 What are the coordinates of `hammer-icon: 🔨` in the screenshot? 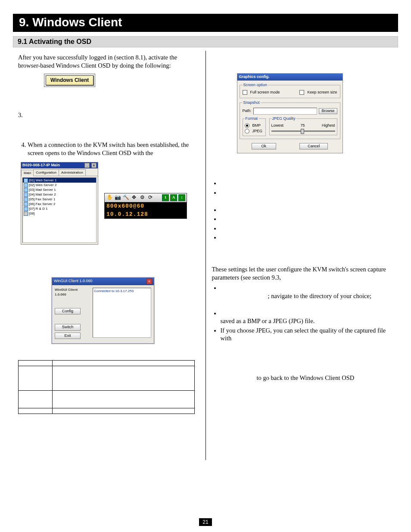 It's located at (126, 198).